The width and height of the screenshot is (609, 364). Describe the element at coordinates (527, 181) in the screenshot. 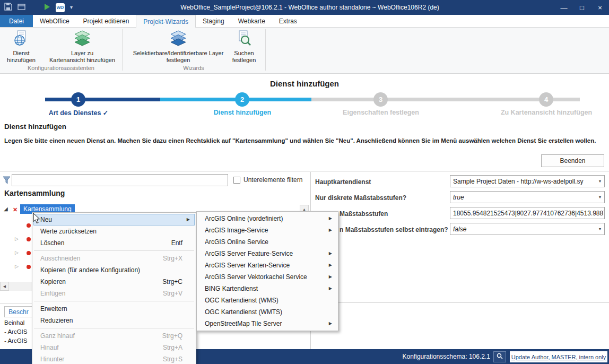

I see `hauptkartendienst-select: Sample Project Daten - http://w-ws-adelp…` at that location.